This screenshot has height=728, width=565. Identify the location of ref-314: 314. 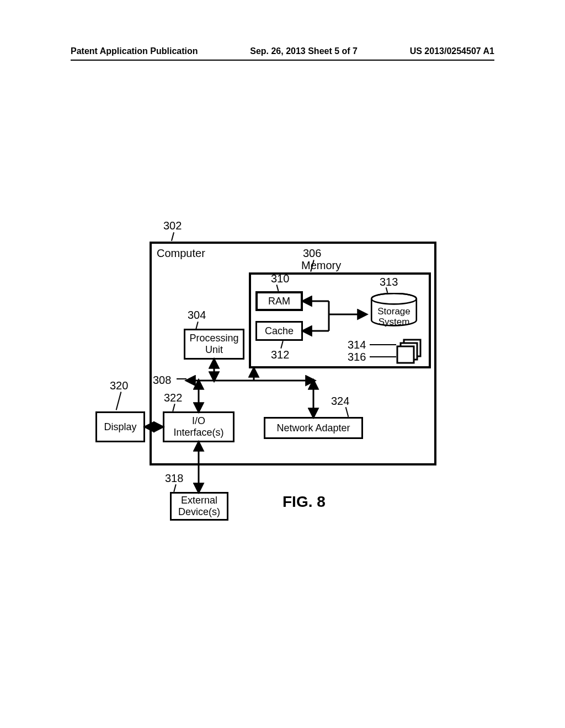
(356, 345).